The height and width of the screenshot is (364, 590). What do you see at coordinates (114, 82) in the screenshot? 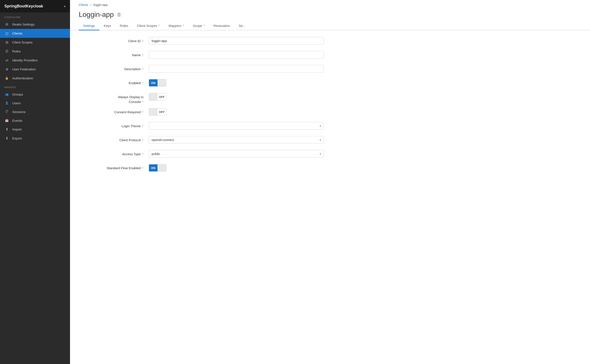
I see `form-label-enabled: Enabled ?` at bounding box center [114, 82].